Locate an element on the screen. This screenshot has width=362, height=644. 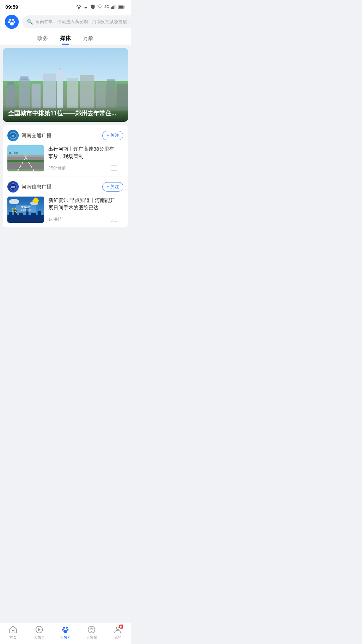
news-container: 交 河南交通广播 + 关注 is located at coordinates (65, 176).